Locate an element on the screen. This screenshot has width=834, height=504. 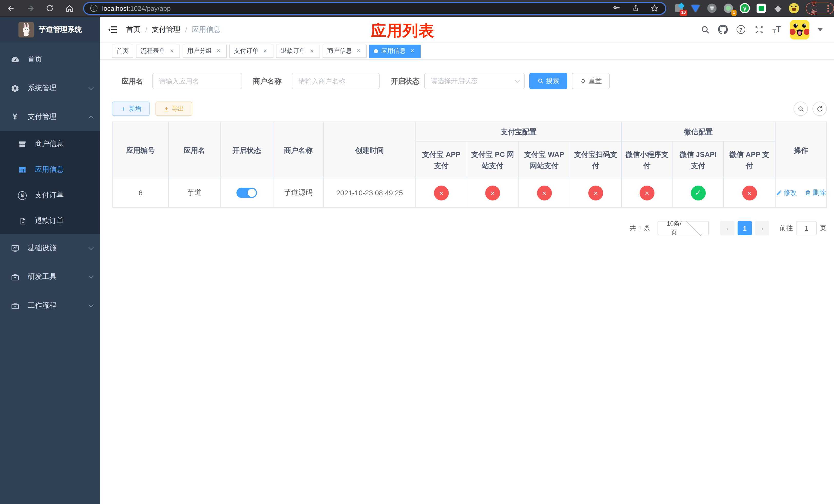
pay-order-icon: ¥ is located at coordinates (22, 196).